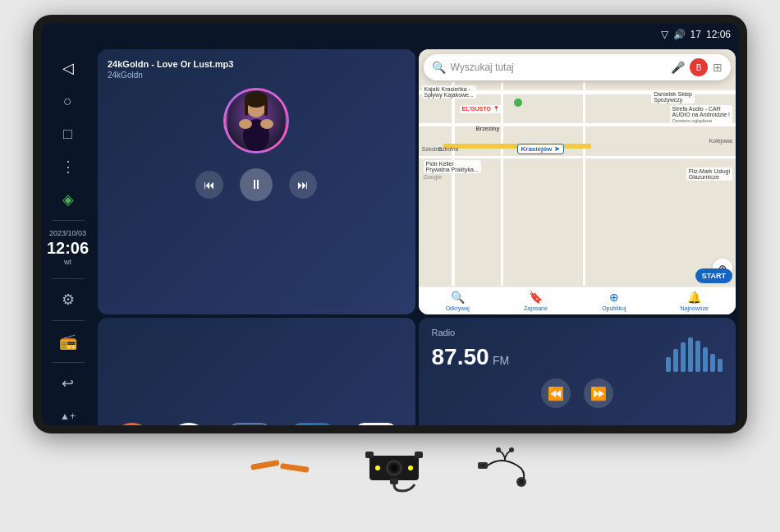 This screenshot has width=780, height=532. Describe the element at coordinates (718, 34) in the screenshot. I see `clock: 12:06` at that location.